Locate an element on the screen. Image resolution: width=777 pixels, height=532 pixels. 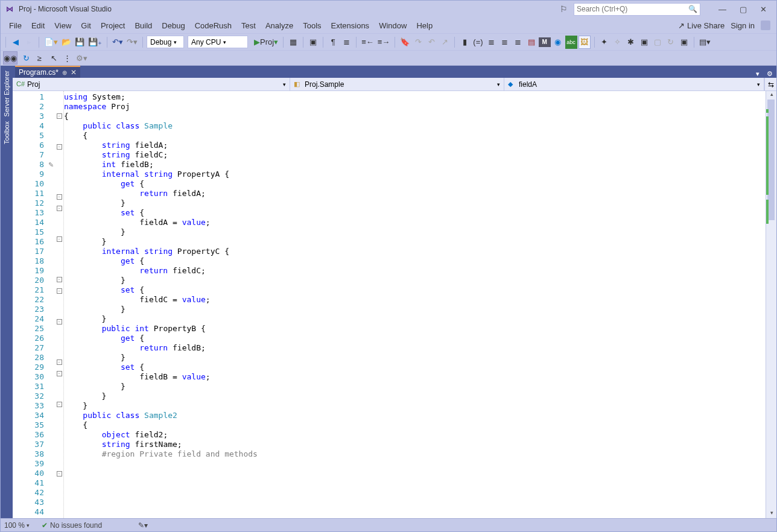
tb2-icon-settings: ⚙▾ is located at coordinates (81, 58).